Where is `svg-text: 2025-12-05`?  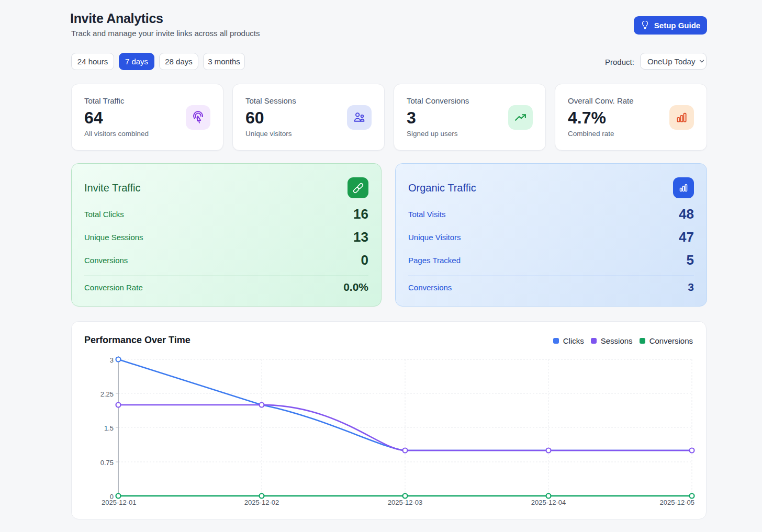
svg-text: 2025-12-05 is located at coordinates (677, 502).